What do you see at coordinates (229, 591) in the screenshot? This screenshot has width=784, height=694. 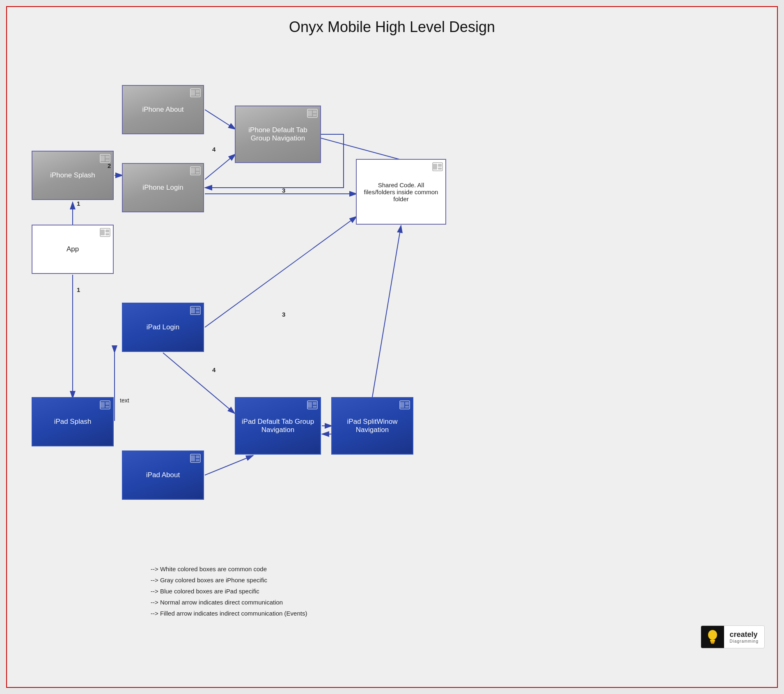 I see `legend: --> White colored boxes are common code …` at bounding box center [229, 591].